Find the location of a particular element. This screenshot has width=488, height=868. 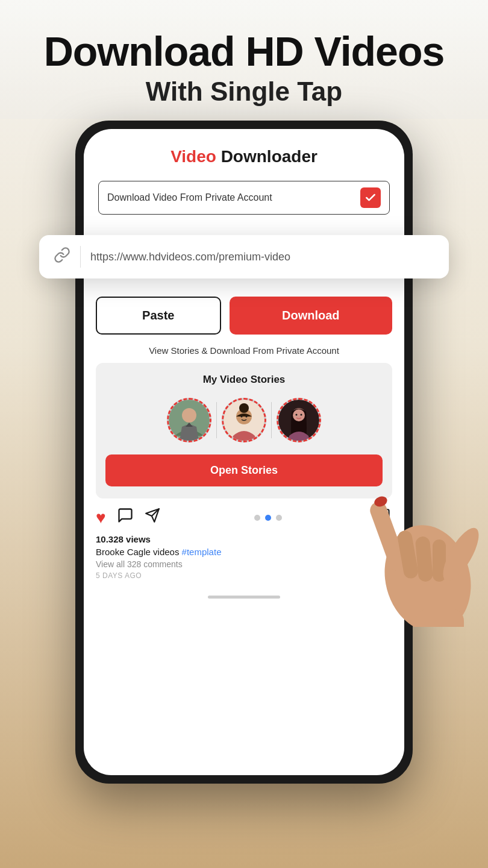

post-desc-text: Brooke Cagle videos is located at coordinates (137, 552).